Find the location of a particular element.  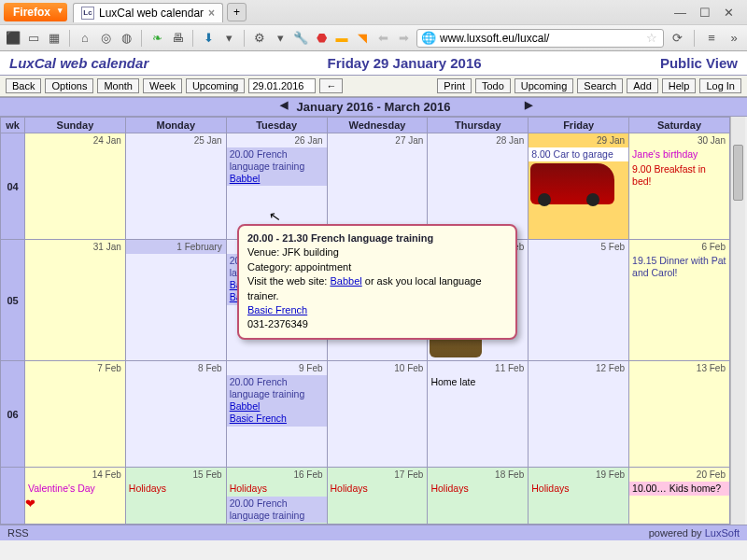

day-cell: 17 FebHolidays is located at coordinates (377, 497).